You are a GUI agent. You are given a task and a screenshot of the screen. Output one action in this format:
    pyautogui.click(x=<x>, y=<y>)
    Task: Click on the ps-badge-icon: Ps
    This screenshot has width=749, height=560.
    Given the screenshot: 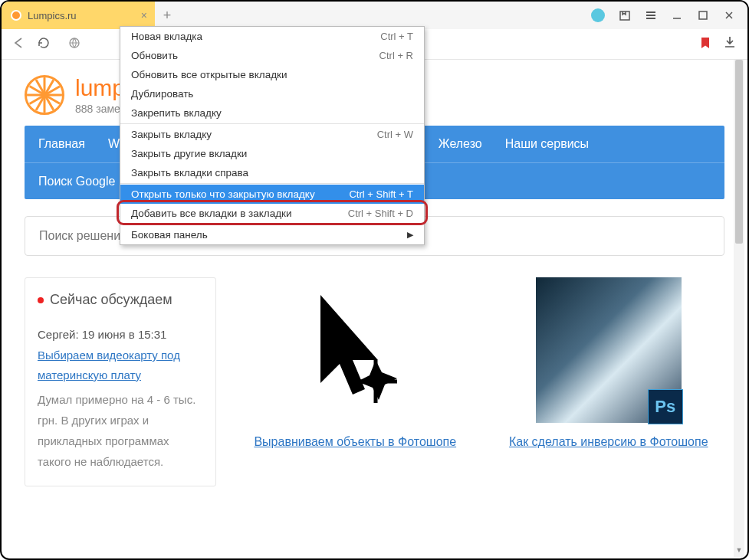 What is the action you would take?
    pyautogui.click(x=665, y=407)
    